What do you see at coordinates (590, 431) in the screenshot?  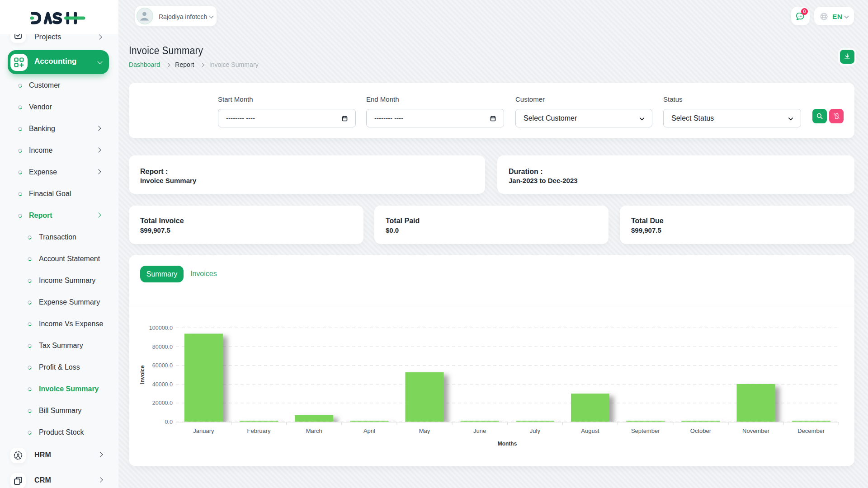 I see `svg-text: August` at bounding box center [590, 431].